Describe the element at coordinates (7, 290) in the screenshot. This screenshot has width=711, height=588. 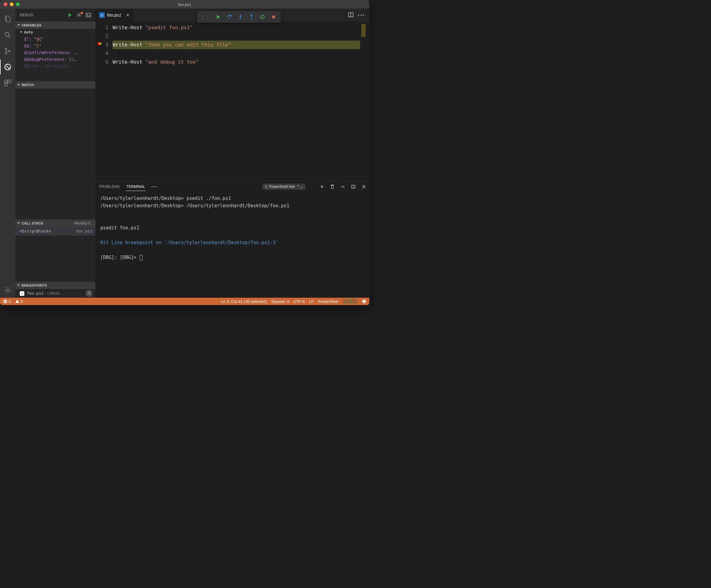
I see `settings-gear-icon` at that location.